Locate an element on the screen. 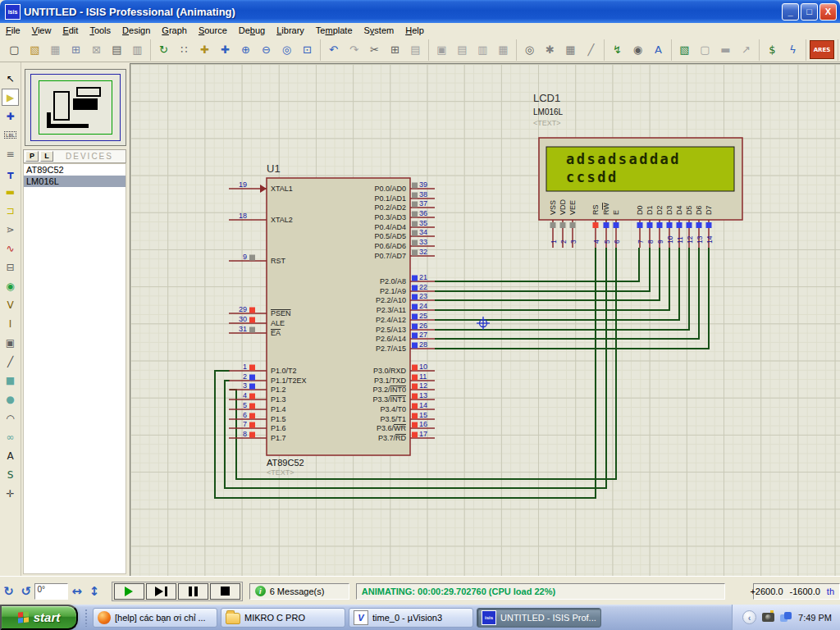 This screenshot has width=840, height=630. taskbar-task-isis: isisUNTITLED - ISIS Prof... is located at coordinates (539, 618).